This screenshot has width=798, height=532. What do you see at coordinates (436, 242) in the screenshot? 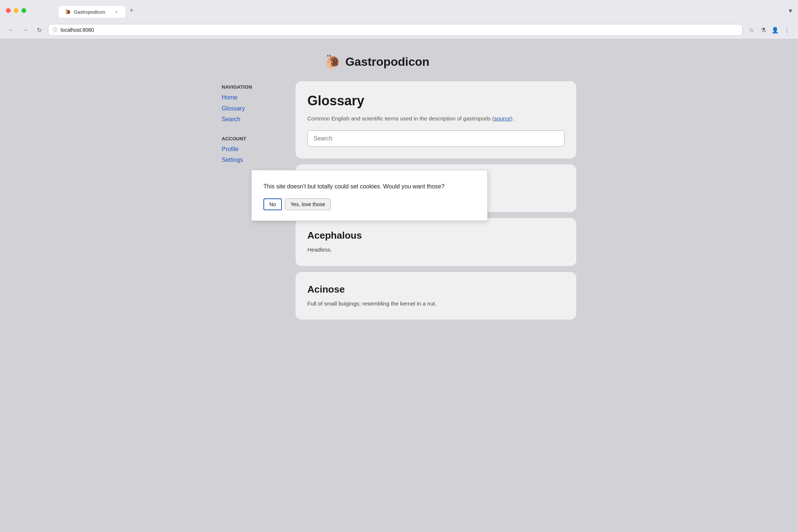
I see `term-card-1: Acephalous Headless.` at bounding box center [436, 242].